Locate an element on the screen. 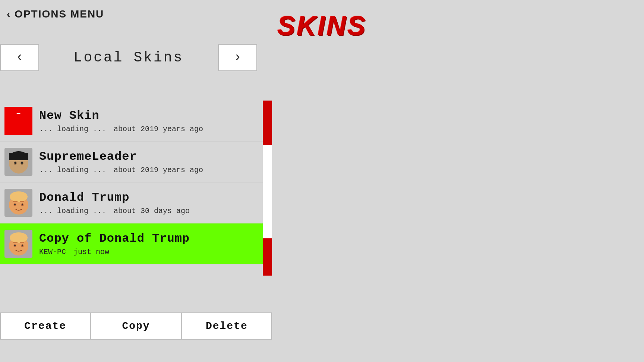  create-button: Create is located at coordinates (45, 326).